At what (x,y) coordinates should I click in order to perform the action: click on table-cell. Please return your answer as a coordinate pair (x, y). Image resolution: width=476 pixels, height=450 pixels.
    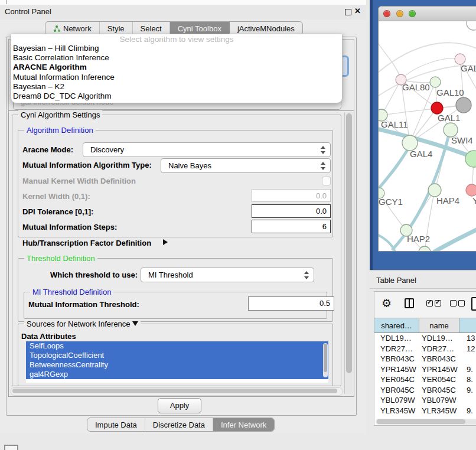
    Looking at the image, I should click on (468, 400).